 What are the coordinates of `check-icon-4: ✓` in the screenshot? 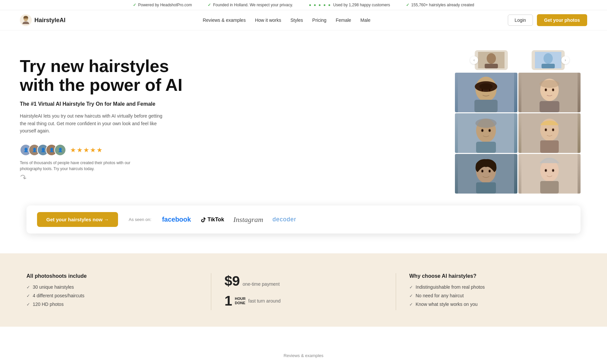 It's located at (408, 5).